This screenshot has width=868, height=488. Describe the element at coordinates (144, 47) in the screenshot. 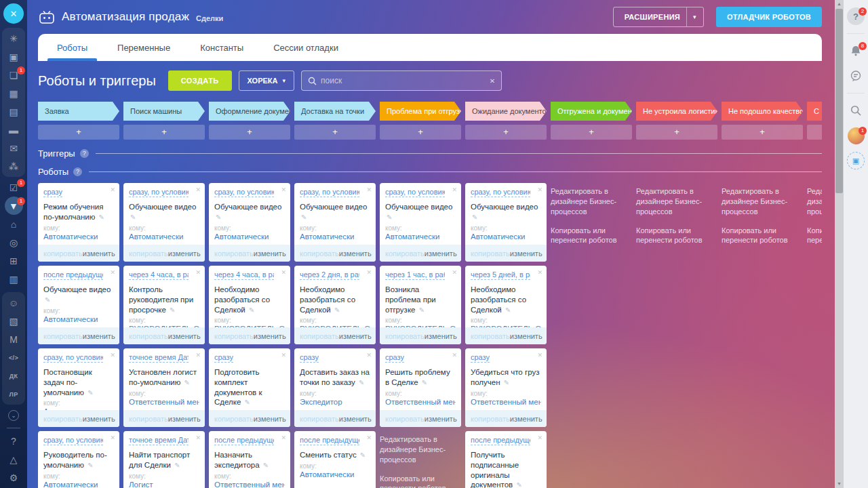

I see `tab-2: Переменные` at that location.